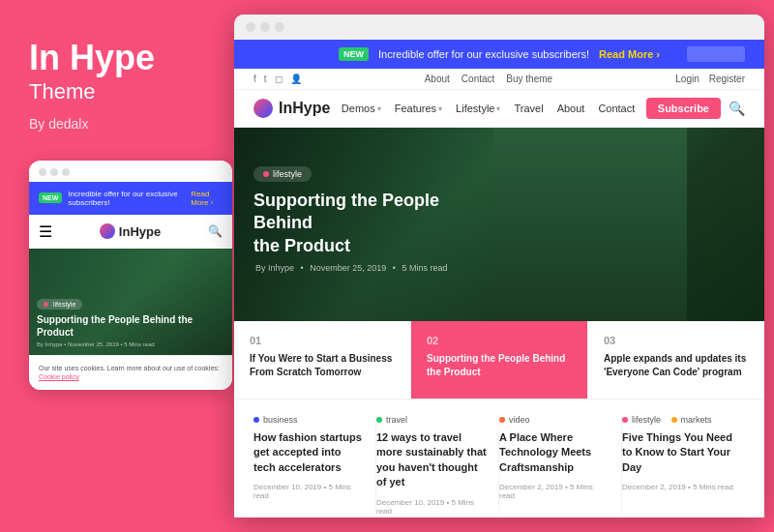 The image size is (774, 532). What do you see at coordinates (278, 79) in the screenshot?
I see `social-icons: f t ◻ 👤` at bounding box center [278, 79].